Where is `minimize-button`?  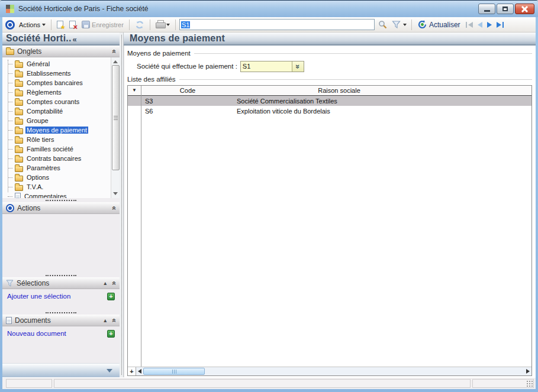
minimize-button is located at coordinates (487, 9).